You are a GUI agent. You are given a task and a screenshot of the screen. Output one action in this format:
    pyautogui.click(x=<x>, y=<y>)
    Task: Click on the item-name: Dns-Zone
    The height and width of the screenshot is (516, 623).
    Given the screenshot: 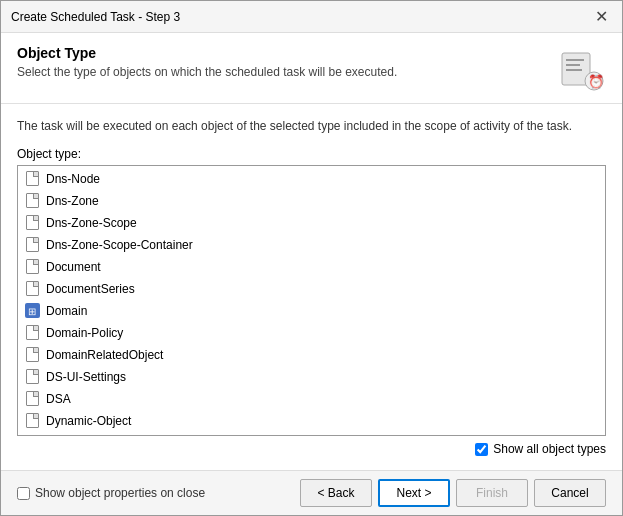 What is the action you would take?
    pyautogui.click(x=72, y=201)
    